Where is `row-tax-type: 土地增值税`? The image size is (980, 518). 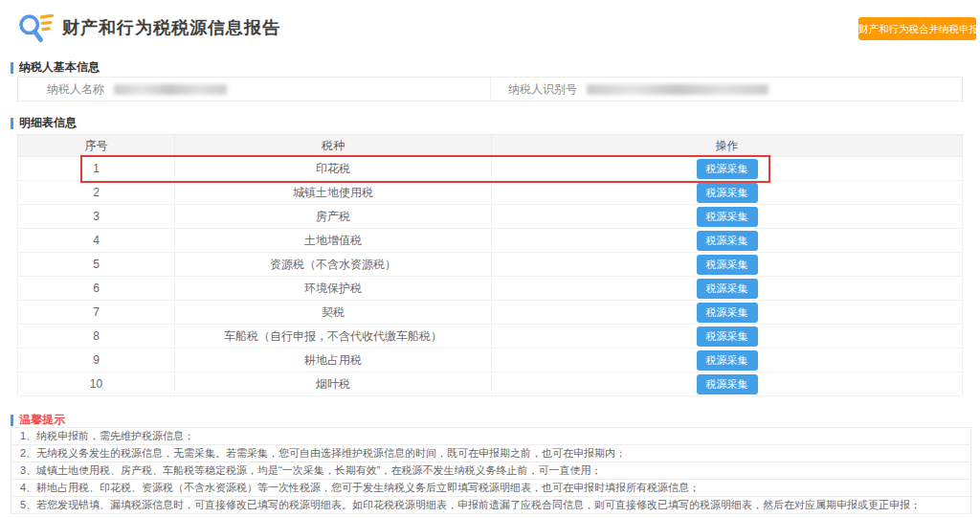
row-tax-type: 土地增值税 is located at coordinates (333, 241).